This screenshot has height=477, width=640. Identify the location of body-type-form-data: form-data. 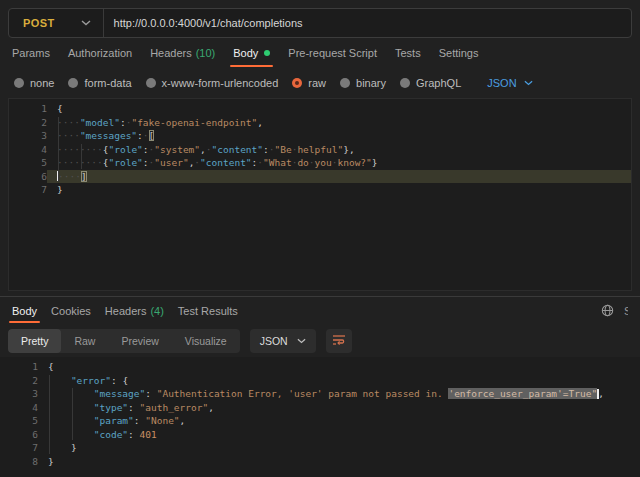
(100, 83).